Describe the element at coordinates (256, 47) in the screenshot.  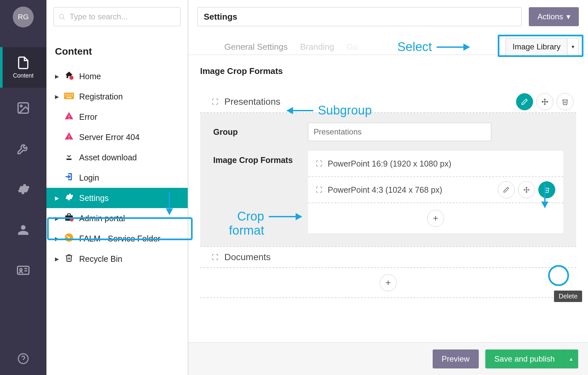
I see `tab-general: General Settings` at that location.